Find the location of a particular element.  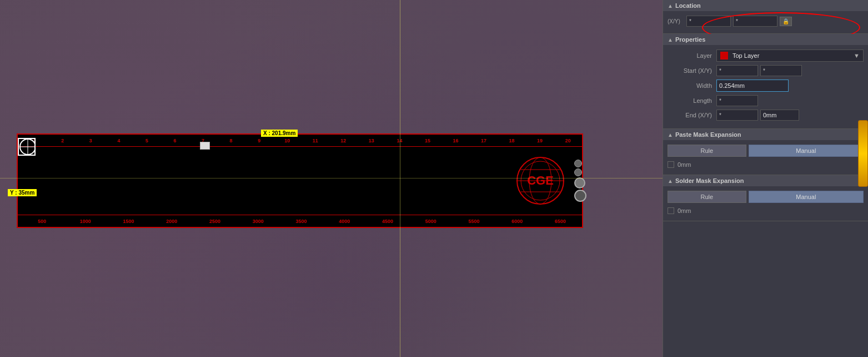

start-y-input is located at coordinates (781, 71).